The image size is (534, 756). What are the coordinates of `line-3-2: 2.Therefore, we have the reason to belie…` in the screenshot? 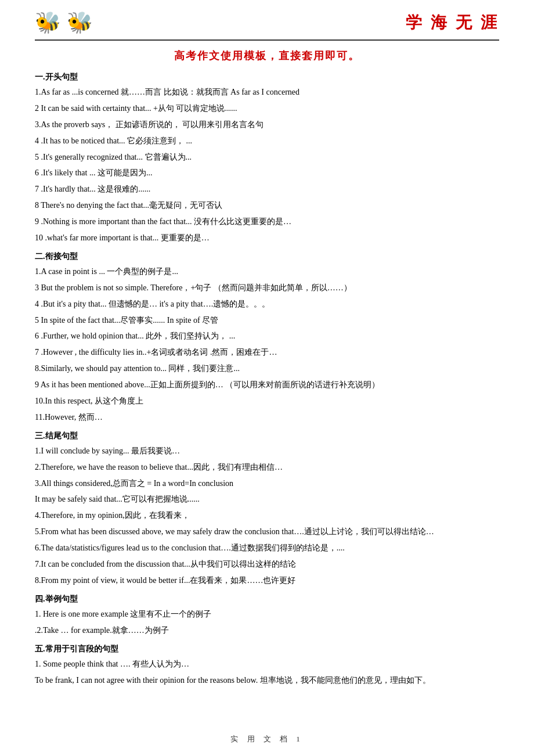 It's located at (267, 467).